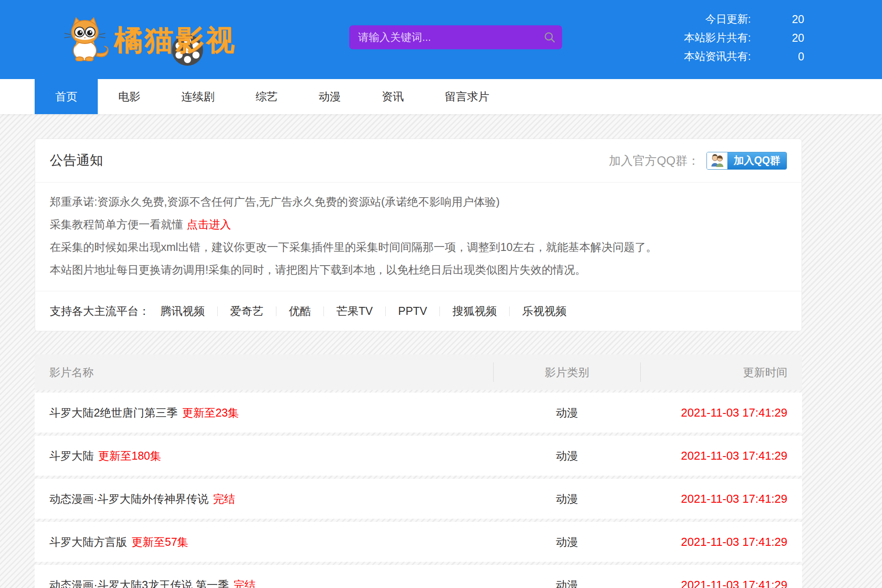  I want to click on site-title: 橘猫影视, so click(176, 40).